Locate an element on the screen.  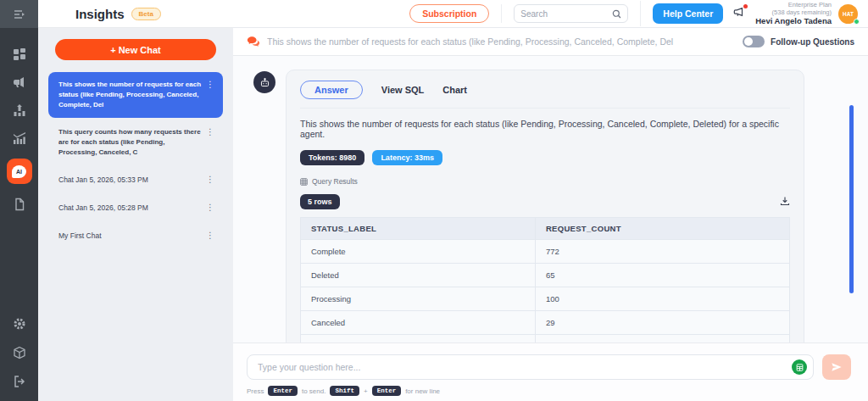
user-name: Hevi Angelo Tadena is located at coordinates (793, 21).